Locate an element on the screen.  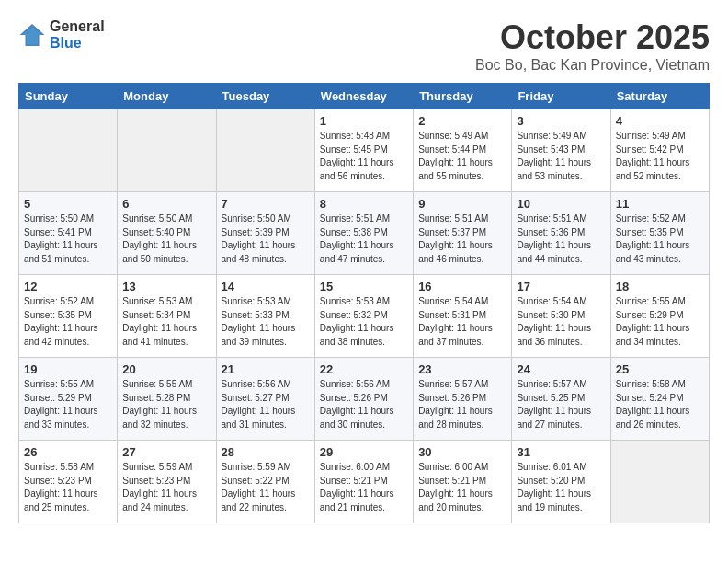
day-number: 23 is located at coordinates (462, 370).